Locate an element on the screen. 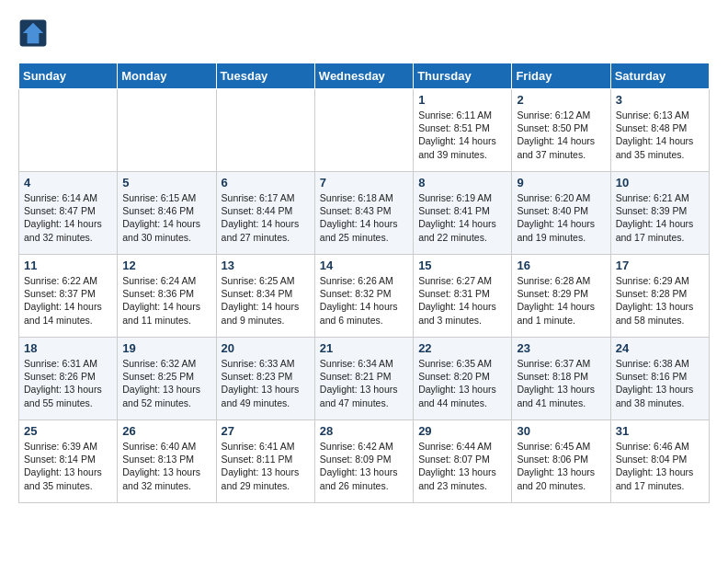 The width and height of the screenshot is (728, 563). cell-text: Sunrise: 6:13 AM is located at coordinates (660, 115).